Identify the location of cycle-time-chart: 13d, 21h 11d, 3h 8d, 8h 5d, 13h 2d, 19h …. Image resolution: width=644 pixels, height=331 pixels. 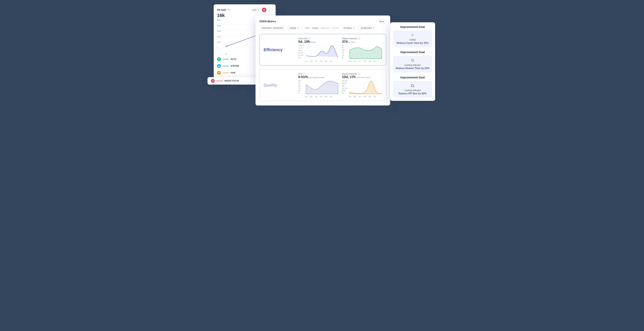
(318, 53).